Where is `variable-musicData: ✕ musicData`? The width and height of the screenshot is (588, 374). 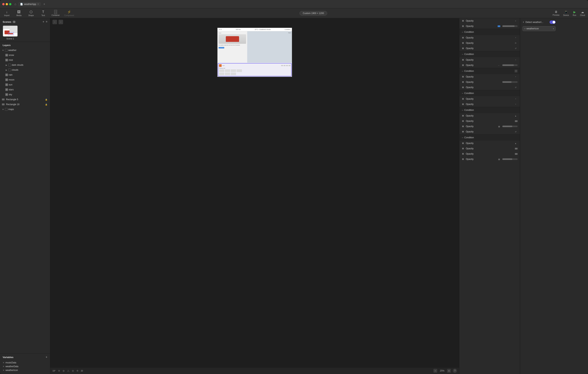 variable-musicData: ✕ musicData is located at coordinates (25, 363).